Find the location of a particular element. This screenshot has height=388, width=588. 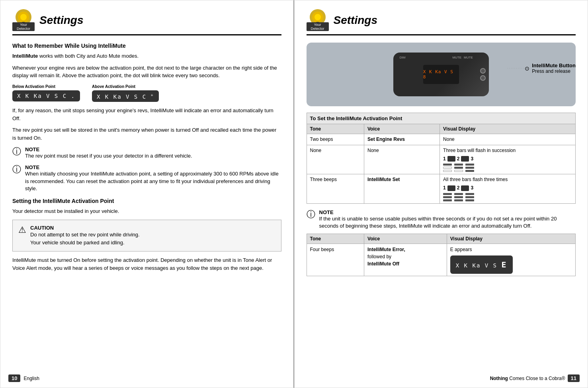

table-row: Two beeps Set Engine Revs None is located at coordinates (441, 140).